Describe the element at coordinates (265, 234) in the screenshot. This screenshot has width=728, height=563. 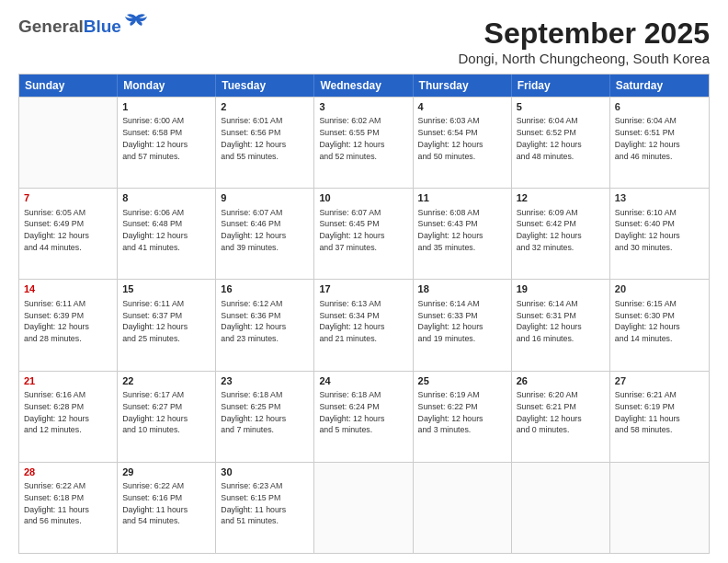
I see `day-cell-9: 9Sunrise: 6:07 AMSunset: 6:46 PMDaylight…` at that location.